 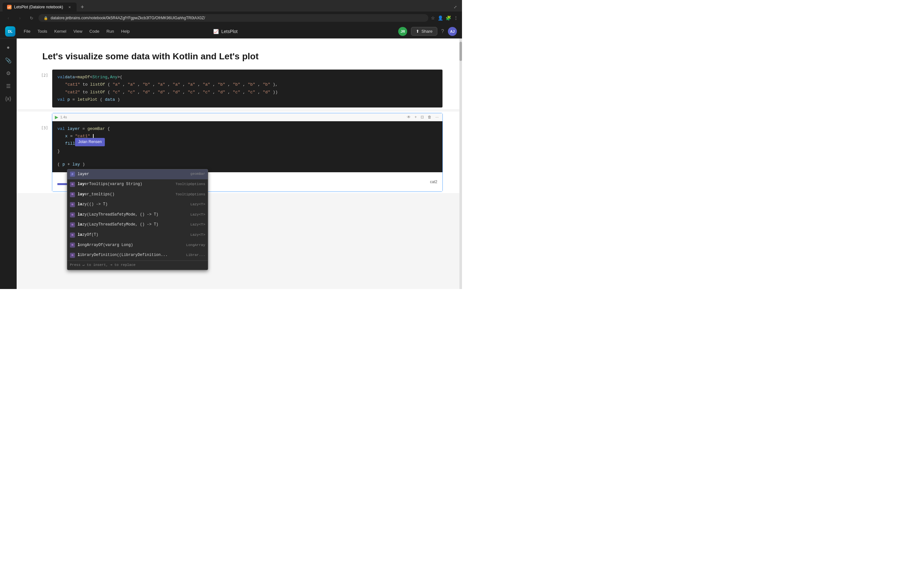 What do you see at coordinates (20, 18) in the screenshot?
I see `forward-button: ›` at bounding box center [20, 18].